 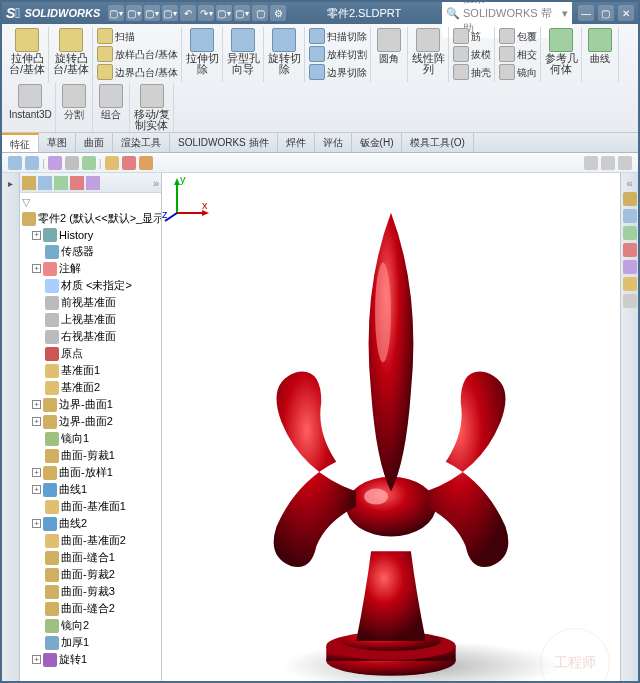 I want to click on task-view-palette-icon, so click(x=630, y=250).